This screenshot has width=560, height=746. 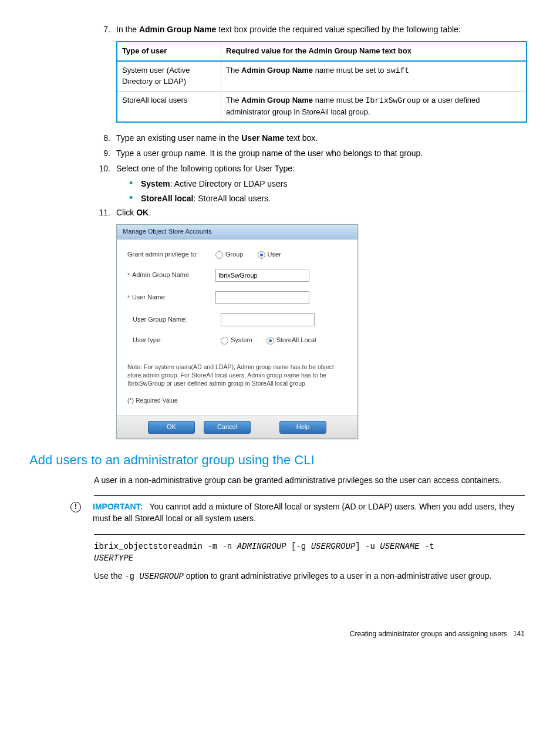 I want to click on step-11: 11. Click OK., so click(x=286, y=212).